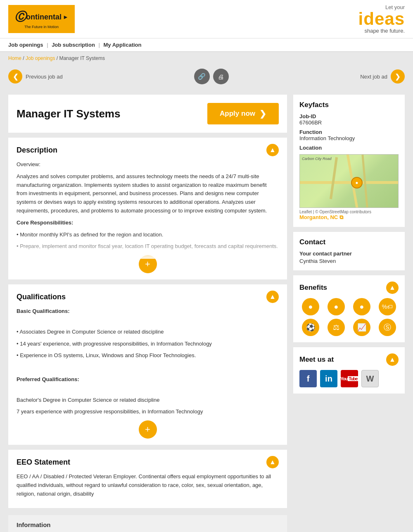 The width and height of the screenshot is (413, 532). Describe the element at coordinates (308, 379) in the screenshot. I see `facebook-icon: f` at that location.